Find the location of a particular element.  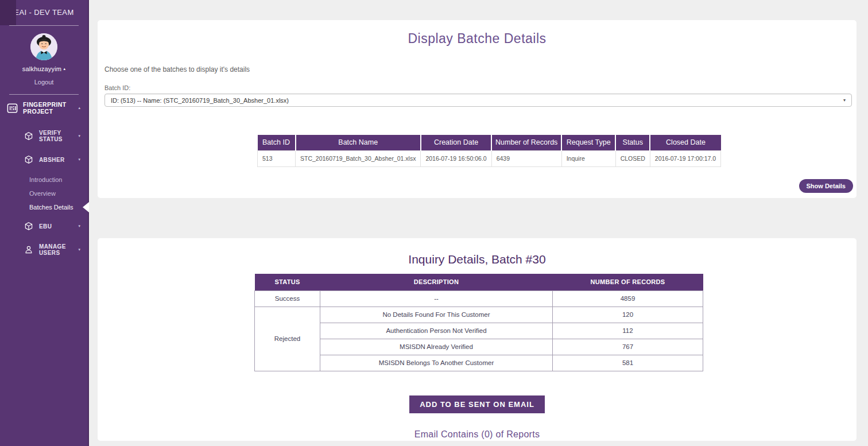

batch-id-select: ID: (513) -- Name: (STC_20160719_Batch_3… is located at coordinates (478, 100).